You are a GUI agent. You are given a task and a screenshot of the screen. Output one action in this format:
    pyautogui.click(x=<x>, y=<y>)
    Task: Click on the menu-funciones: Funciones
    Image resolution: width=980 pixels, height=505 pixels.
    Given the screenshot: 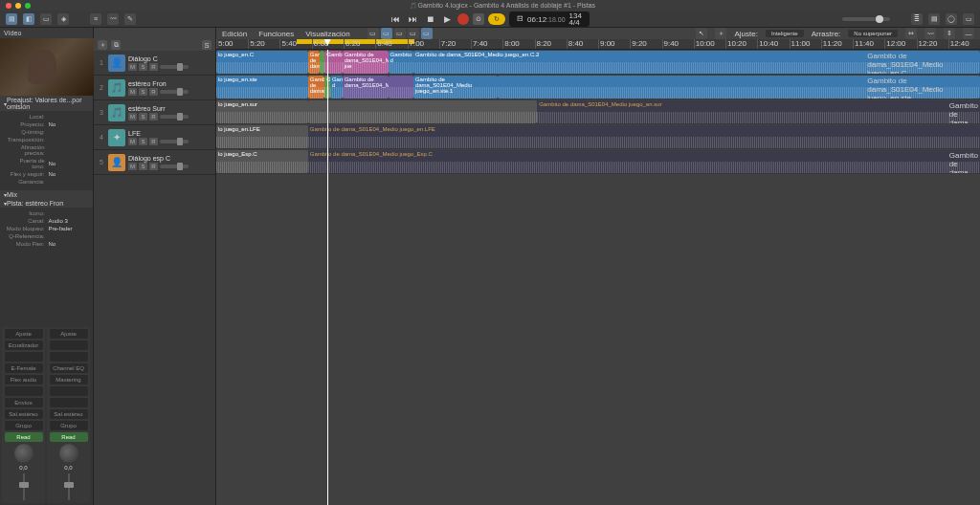 What is the action you would take?
    pyautogui.click(x=276, y=34)
    